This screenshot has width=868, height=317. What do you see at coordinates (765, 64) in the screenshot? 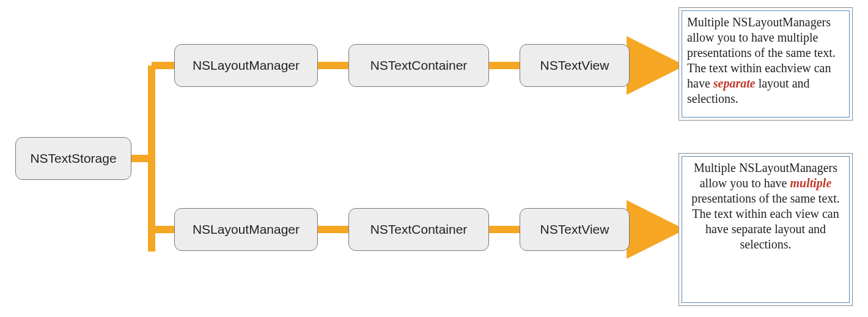
I see `textbox-top: Multiple NSLayoutManagers allow you to h…` at bounding box center [765, 64].